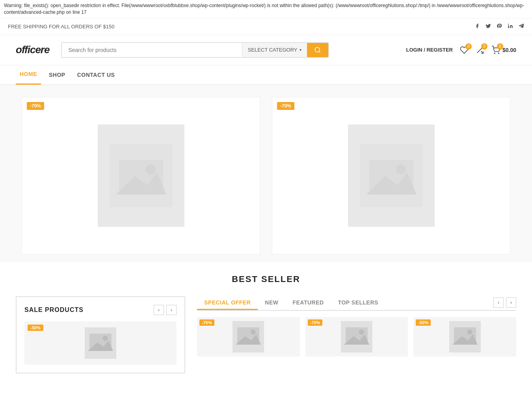  What do you see at coordinates (429, 50) in the screenshot?
I see `login-register-link: LOGIN / REGISTER` at bounding box center [429, 50].